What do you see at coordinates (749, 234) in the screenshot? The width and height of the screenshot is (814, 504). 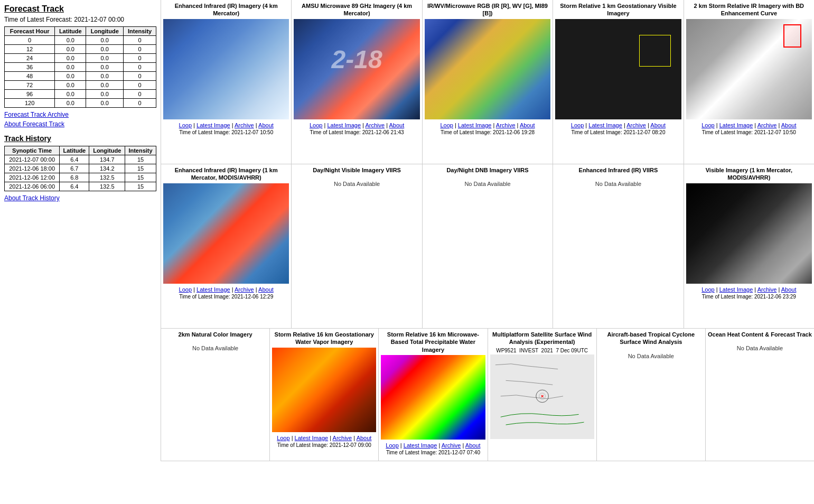 I see `cell-vis-1km-image` at bounding box center [749, 234].